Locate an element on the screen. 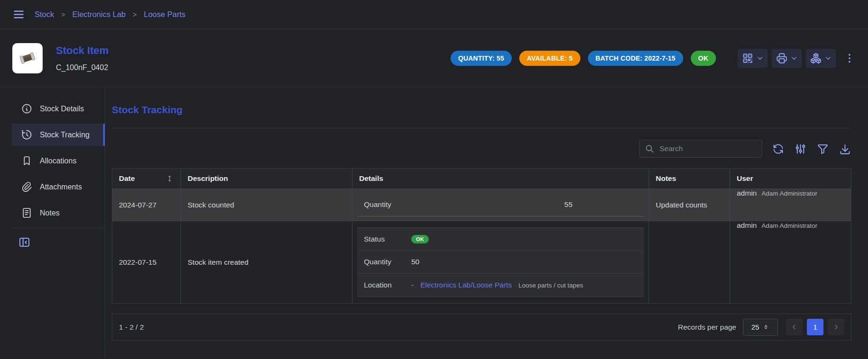  location-link: Electronics Lab/Loose Parts is located at coordinates (466, 285).